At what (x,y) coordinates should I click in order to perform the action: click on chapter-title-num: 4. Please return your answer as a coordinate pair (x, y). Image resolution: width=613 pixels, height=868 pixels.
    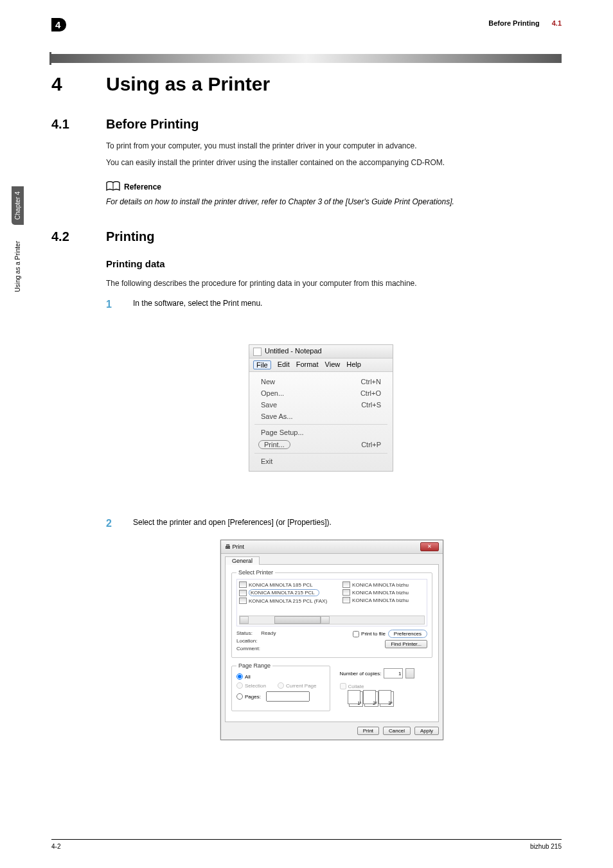
    Looking at the image, I should click on (78, 84).